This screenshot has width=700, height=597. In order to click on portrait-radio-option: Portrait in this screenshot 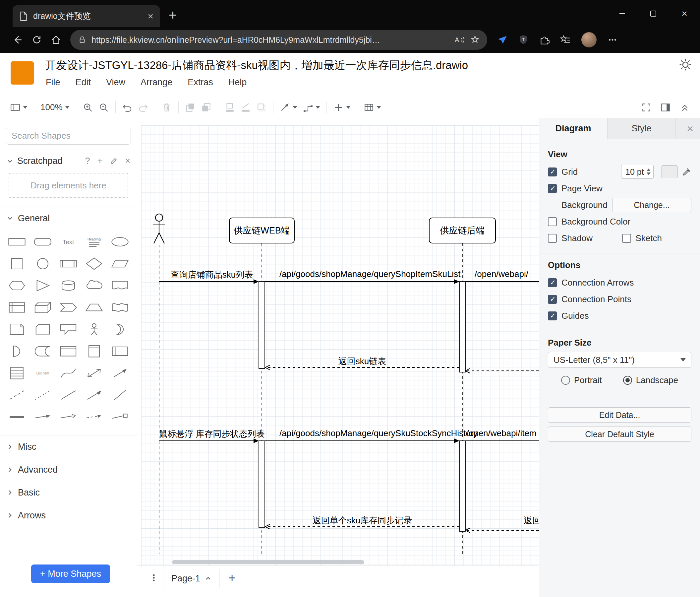, I will do `click(582, 380)`.